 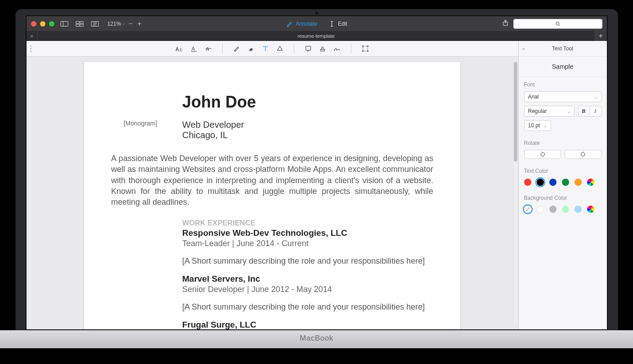 I want to click on job-item: Marvel Servers, Inc Senior Developer | J…, so click(x=308, y=293).